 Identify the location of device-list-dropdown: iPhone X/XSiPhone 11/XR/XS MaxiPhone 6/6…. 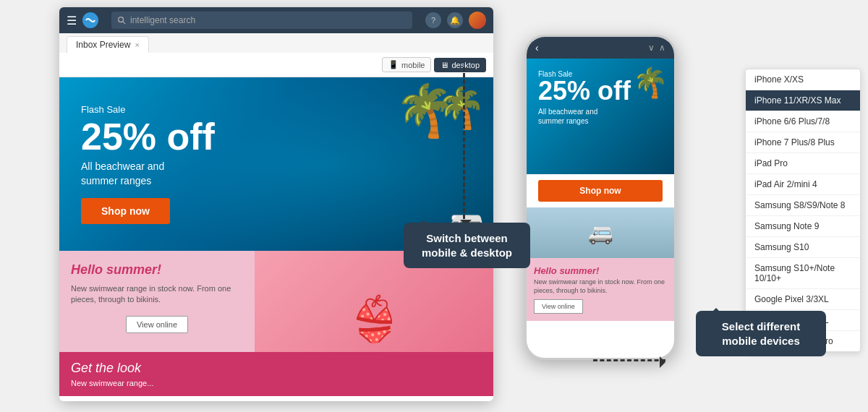
(803, 210).